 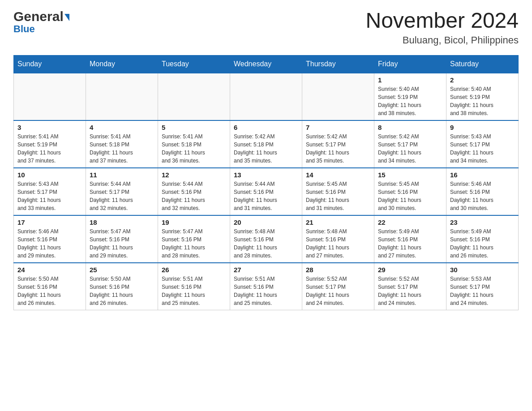 I want to click on week-row-5: 24Sunrise: 5:50 AM Sunset: 5:16 PM Dayli…, so click(x=266, y=287).